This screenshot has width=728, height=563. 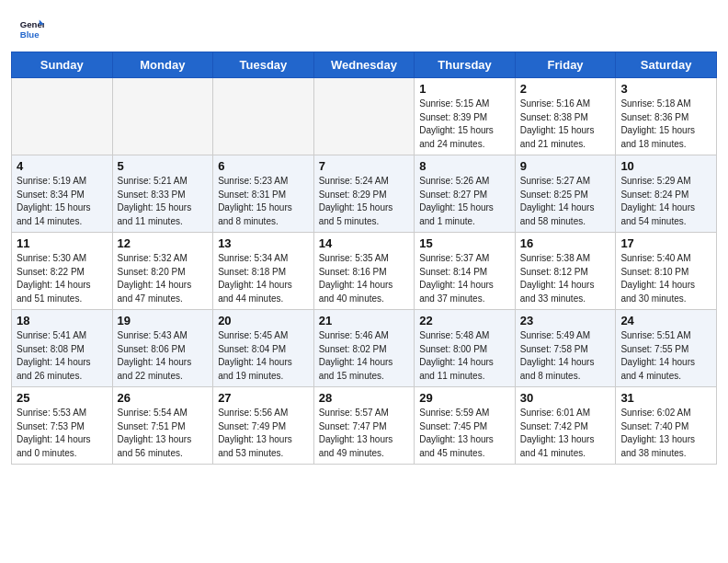 What do you see at coordinates (364, 426) in the screenshot?
I see `calendar-cell: 28Sunrise: 5:57 AM Sunset: 7:47 PM Dayli…` at bounding box center [364, 426].